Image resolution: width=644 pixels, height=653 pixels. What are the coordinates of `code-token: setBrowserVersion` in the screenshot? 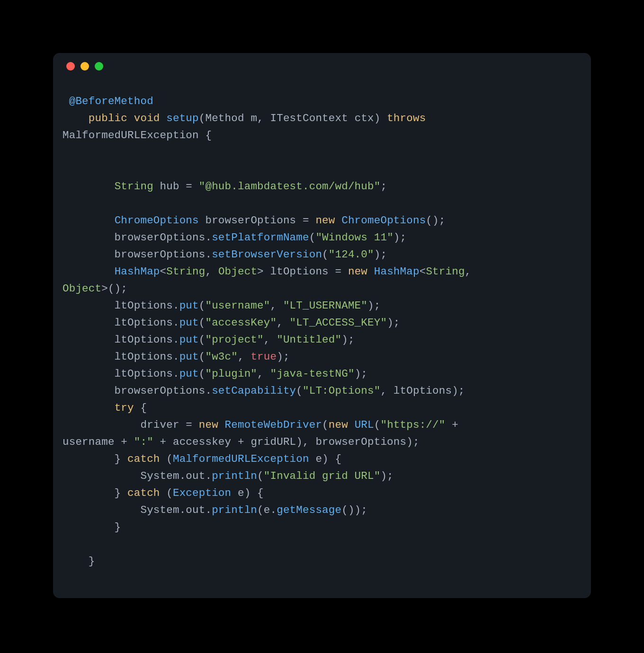 It's located at (267, 255).